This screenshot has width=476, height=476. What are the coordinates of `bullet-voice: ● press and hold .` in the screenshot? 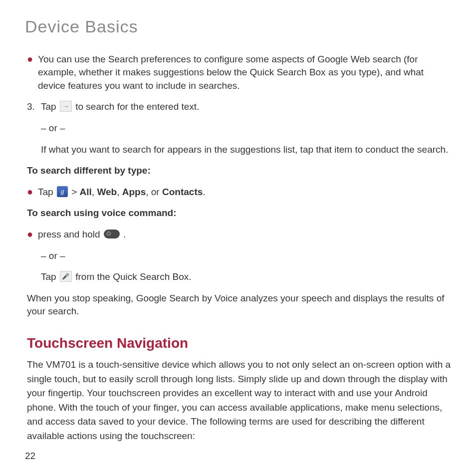 It's located at (239, 235).